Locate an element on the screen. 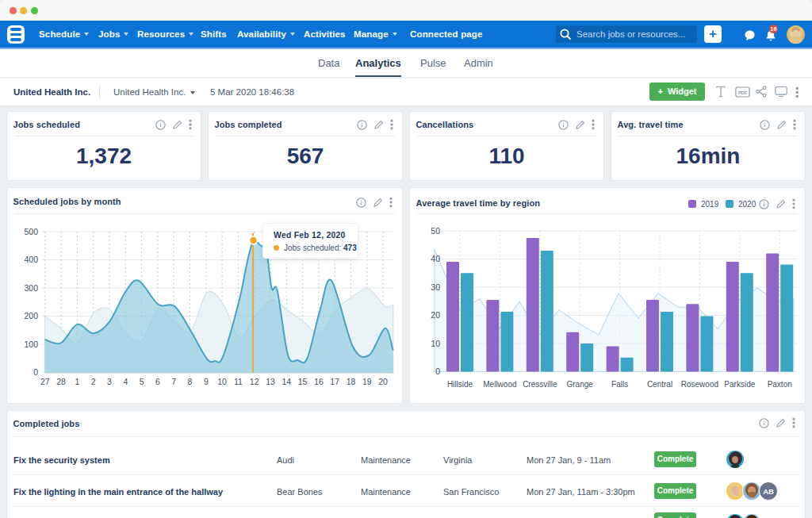 The image size is (812, 518). svg-text: Rosewood is located at coordinates (699, 384).